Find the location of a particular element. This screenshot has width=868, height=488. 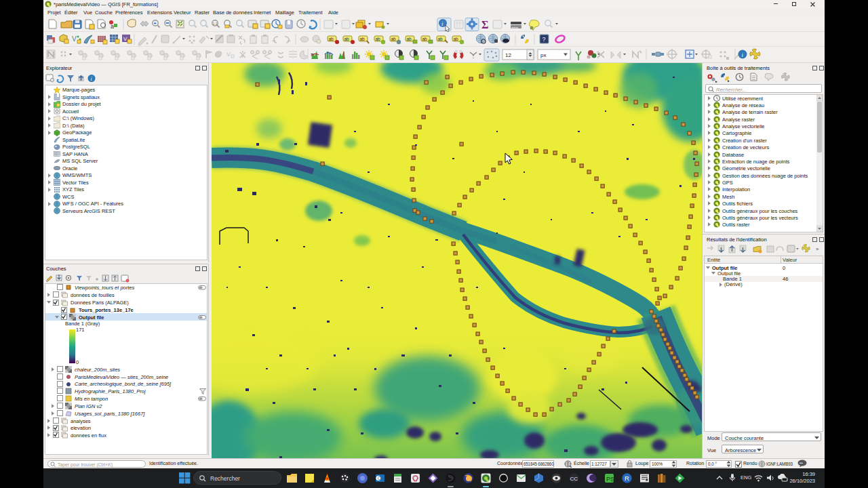

svg-text: PS is located at coordinates (610, 479).